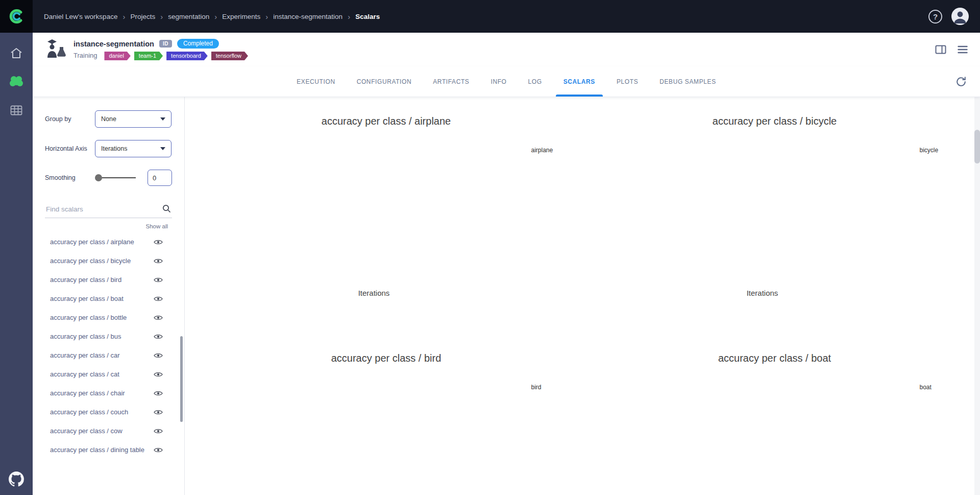 This screenshot has height=495, width=980. I want to click on avatar, so click(960, 16).